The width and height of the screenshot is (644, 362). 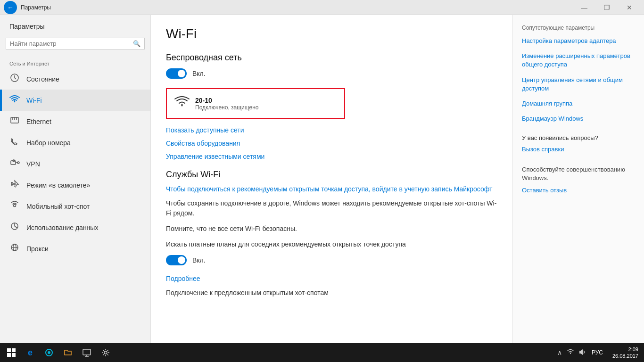 What do you see at coordinates (256, 104) in the screenshot?
I see `network-card: 20-10 Подключено, защищено` at bounding box center [256, 104].